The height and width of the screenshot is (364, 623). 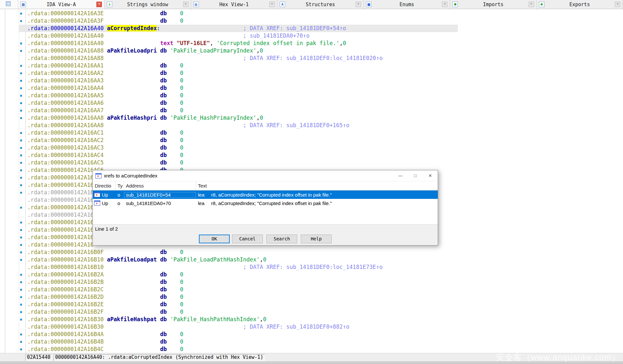 I want to click on line-text: .rdata:0000000142A16AA6 db 0, so click(x=105, y=103).